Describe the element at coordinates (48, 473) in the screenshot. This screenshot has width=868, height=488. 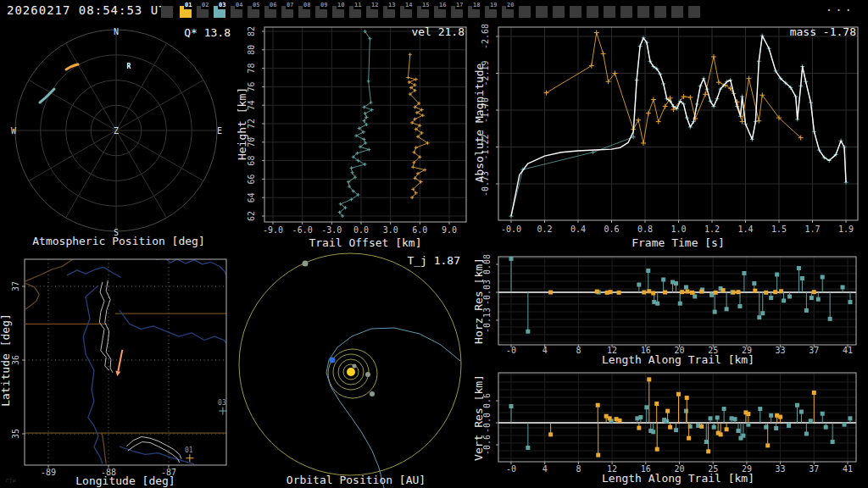
I see `svg-text: -89` at that location.